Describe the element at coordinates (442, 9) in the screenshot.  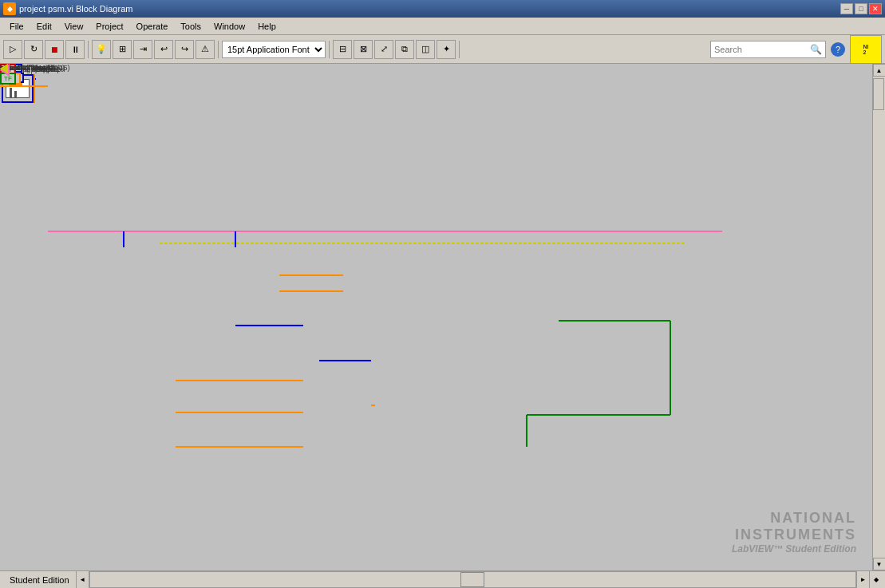
I see `title-bar: ◆ project psm.vi Block Diagram ─ □ ✕` at that location.